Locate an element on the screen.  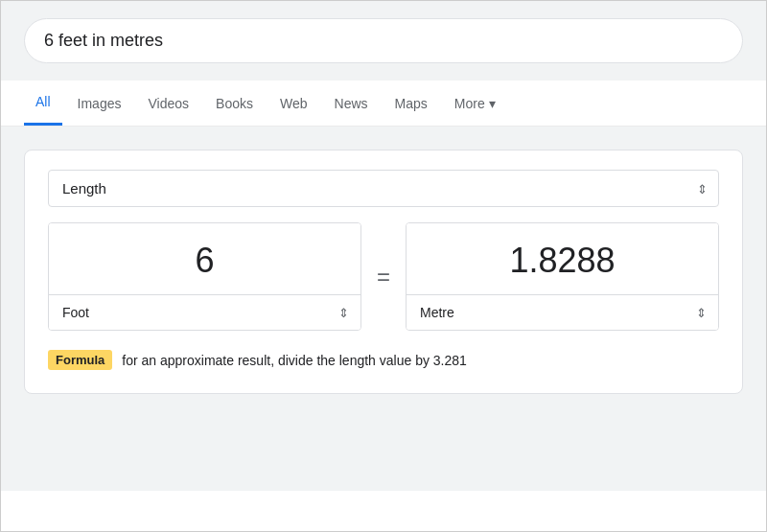
unit-type-select: Length is located at coordinates (384, 188).